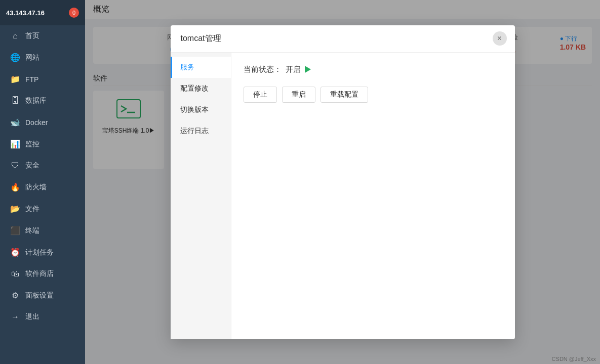 The width and height of the screenshot is (600, 364). What do you see at coordinates (43, 252) in the screenshot?
I see `sidebar-item-tasks: ⏰ 计划任务` at bounding box center [43, 252].